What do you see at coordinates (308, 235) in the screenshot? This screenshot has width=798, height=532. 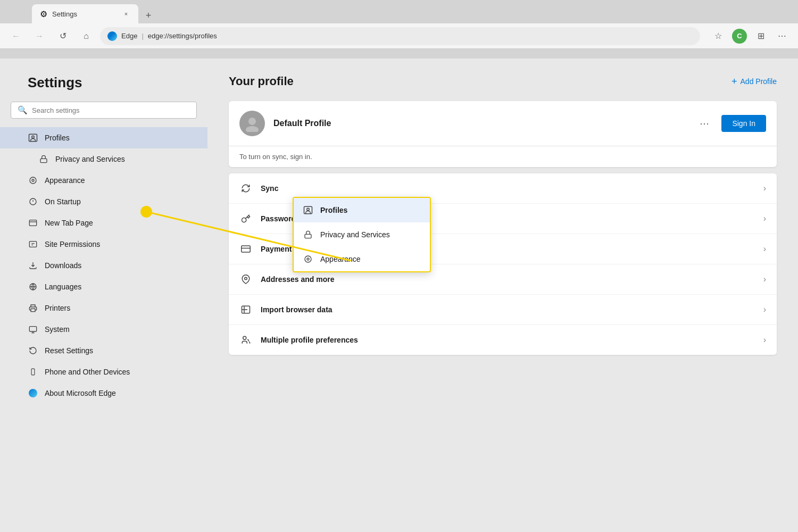 I see `tooltip-lock-icon` at bounding box center [308, 235].